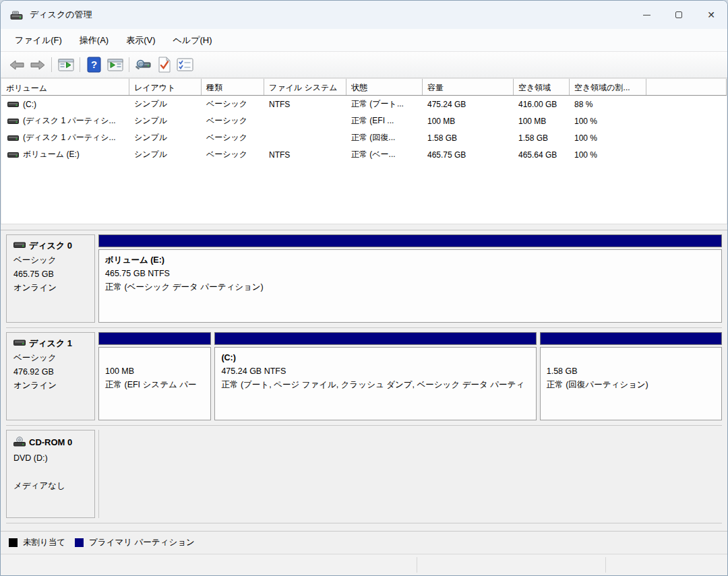 The height and width of the screenshot is (576, 728). What do you see at coordinates (364, 565) in the screenshot?
I see `status-bar` at bounding box center [364, 565].